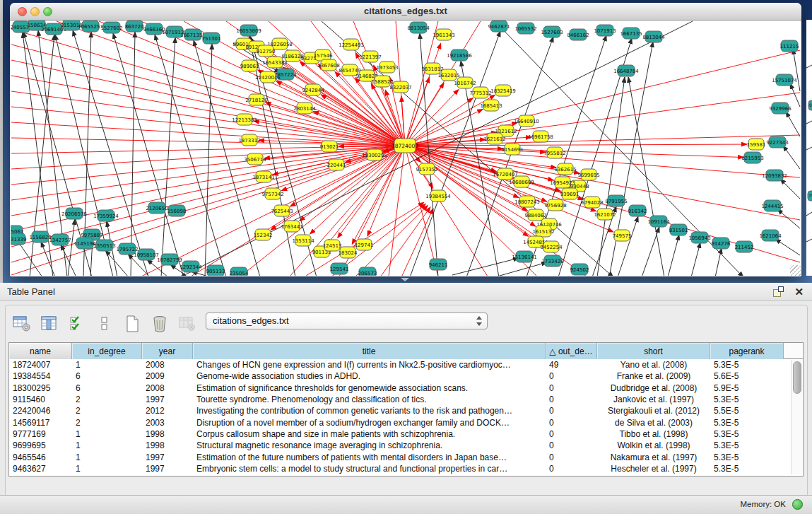 The image size is (812, 514). What do you see at coordinates (747, 376) in the screenshot?
I see `table-cell: 5.6E-5` at bounding box center [747, 376].